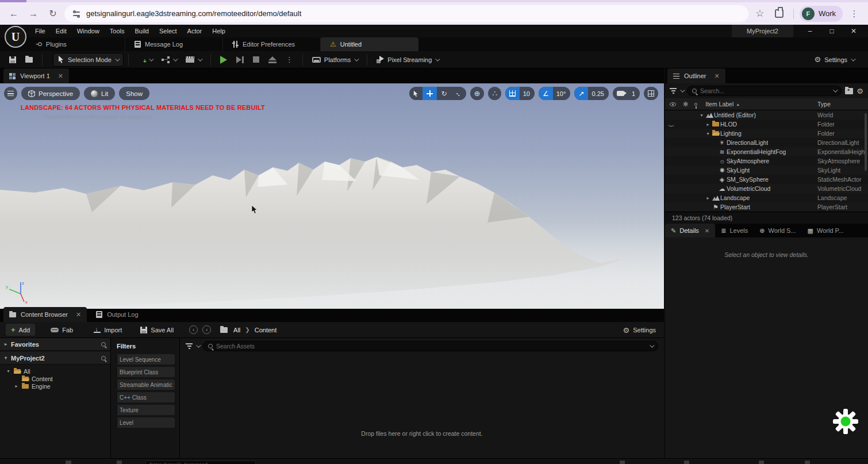  I want to click on tab-levels: Levels, so click(735, 231).